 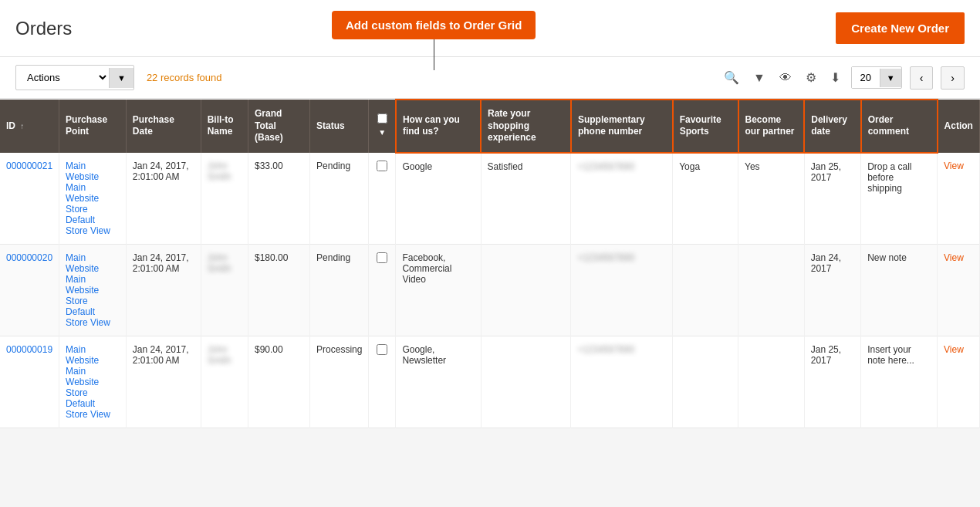 I want to click on gear-icon: ⚙, so click(x=811, y=77).